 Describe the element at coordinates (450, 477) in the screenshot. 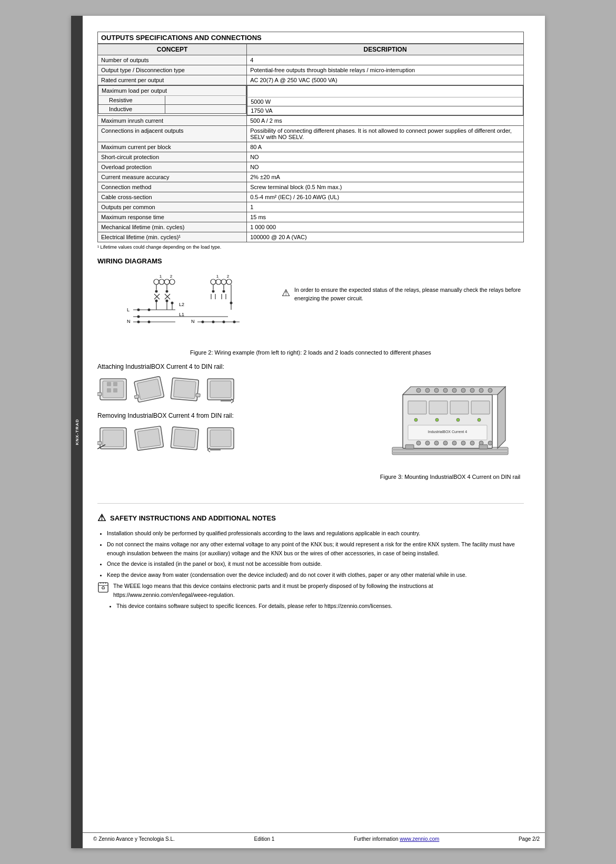

I see `figure3-caption: Figure 3: Mounting IndustrialBOX 4 Curre…` at that location.